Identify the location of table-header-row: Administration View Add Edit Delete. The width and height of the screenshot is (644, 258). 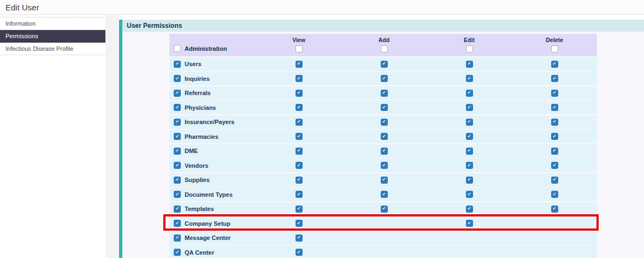
(383, 45).